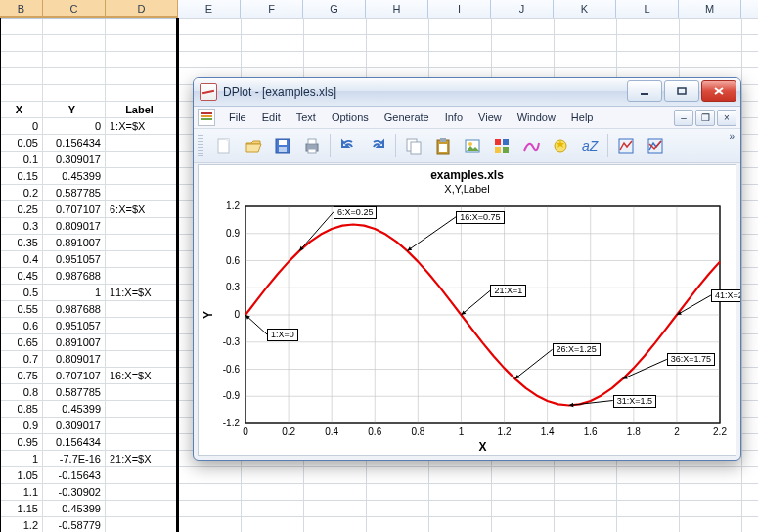  Describe the element at coordinates (74, 143) in the screenshot. I see `cell: 0.156434` at that location.